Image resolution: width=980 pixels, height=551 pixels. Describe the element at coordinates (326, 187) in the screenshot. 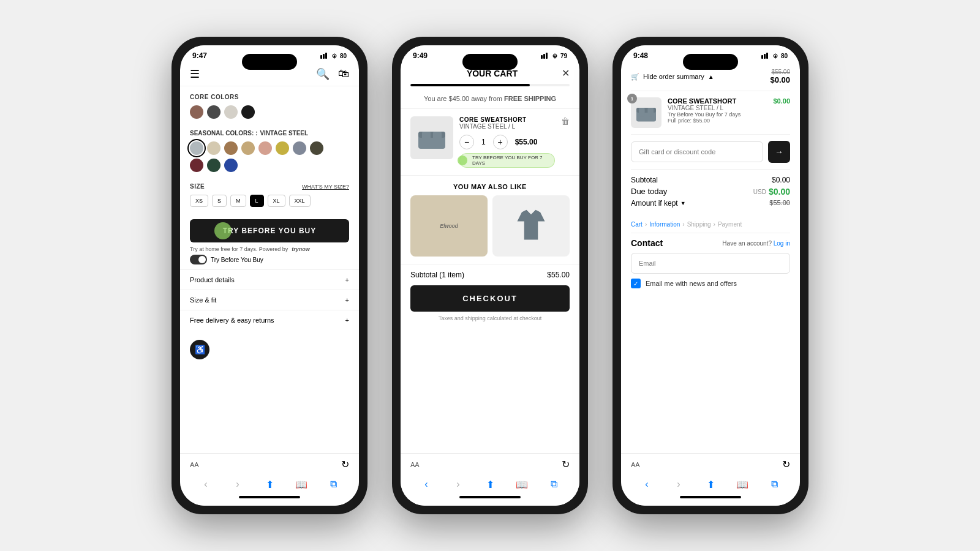

I see `whats-size-link: WHAT'S MY SIZE?` at that location.